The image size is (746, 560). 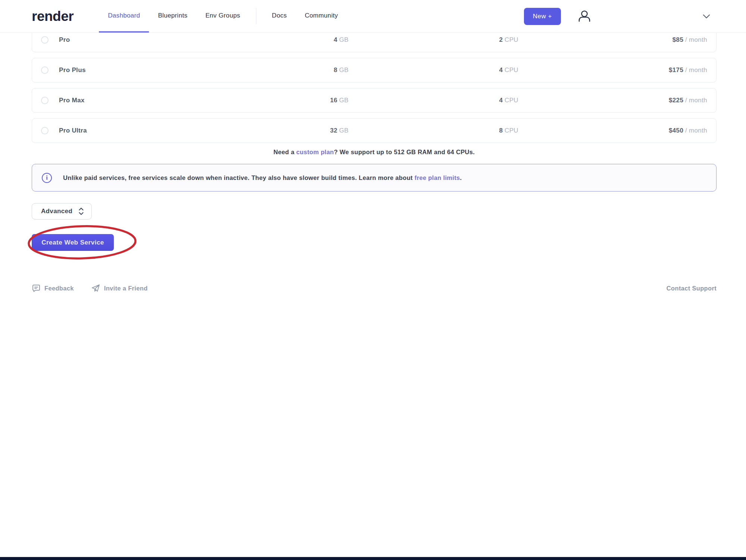 I want to click on new-button: New +, so click(x=543, y=16).